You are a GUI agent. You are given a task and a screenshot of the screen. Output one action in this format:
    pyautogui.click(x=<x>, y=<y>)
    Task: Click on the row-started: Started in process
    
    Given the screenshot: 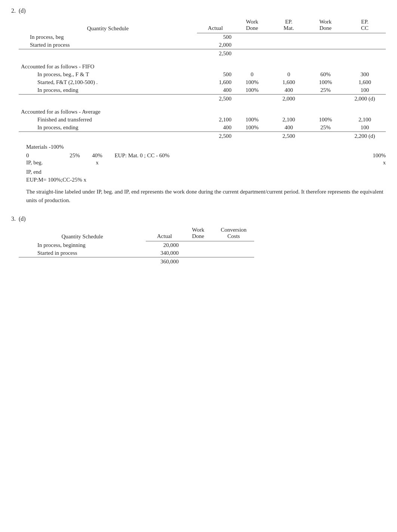 What is the action you would take?
    pyautogui.click(x=108, y=45)
    